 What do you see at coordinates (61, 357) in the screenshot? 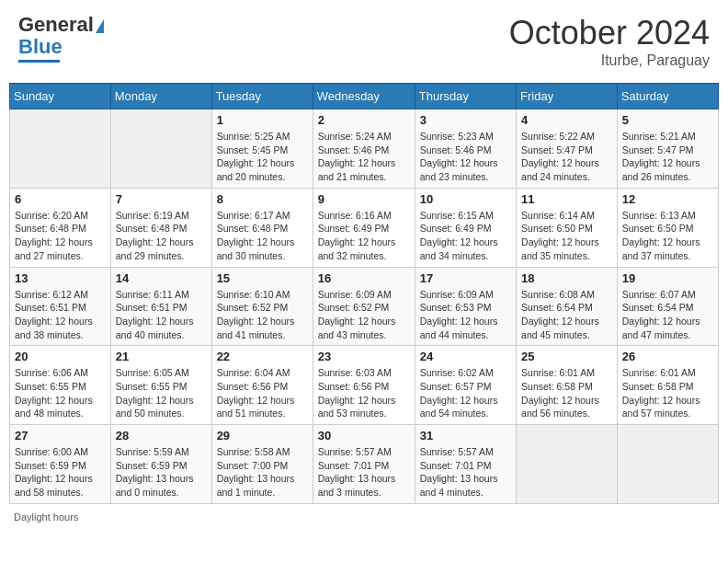
I see `day-number: 20` at bounding box center [61, 357].